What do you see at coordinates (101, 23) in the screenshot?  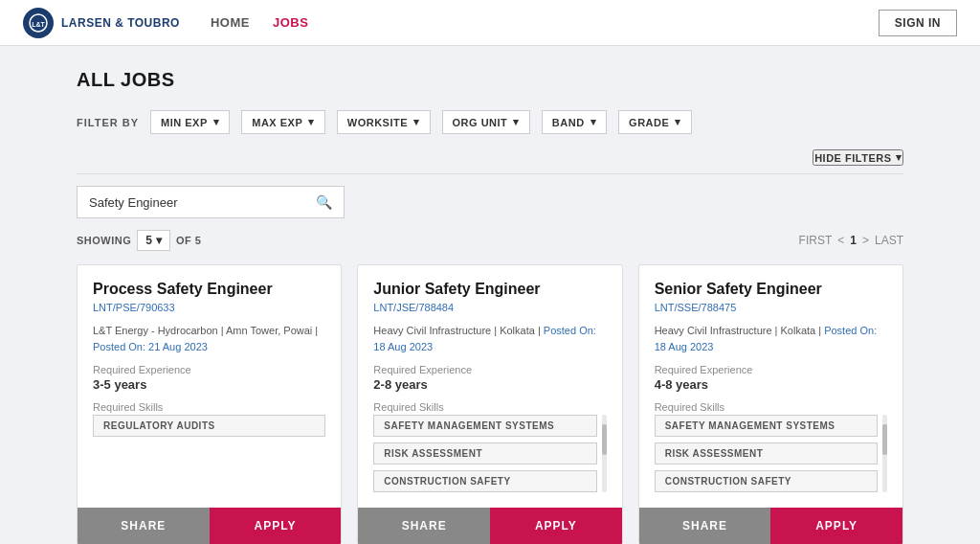 I see `logo-area: L&T LARSEN & TOUBRO` at bounding box center [101, 23].